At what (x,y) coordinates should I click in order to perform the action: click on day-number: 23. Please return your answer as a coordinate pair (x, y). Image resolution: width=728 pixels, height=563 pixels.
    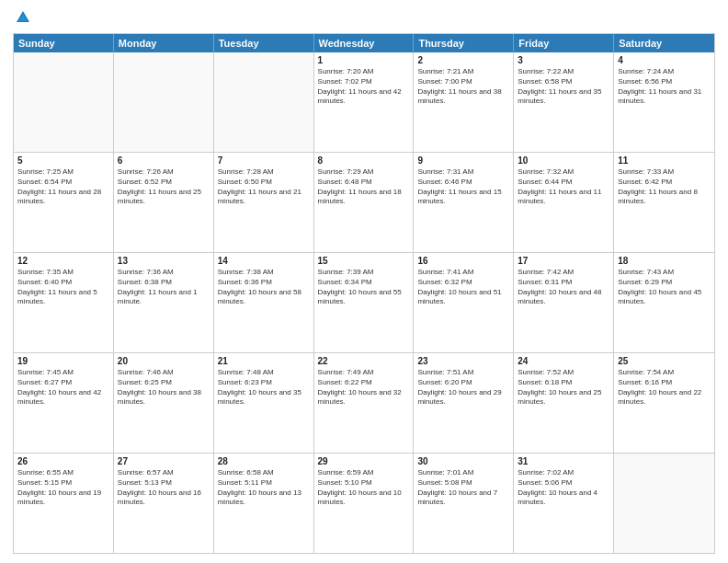
    Looking at the image, I should click on (463, 361).